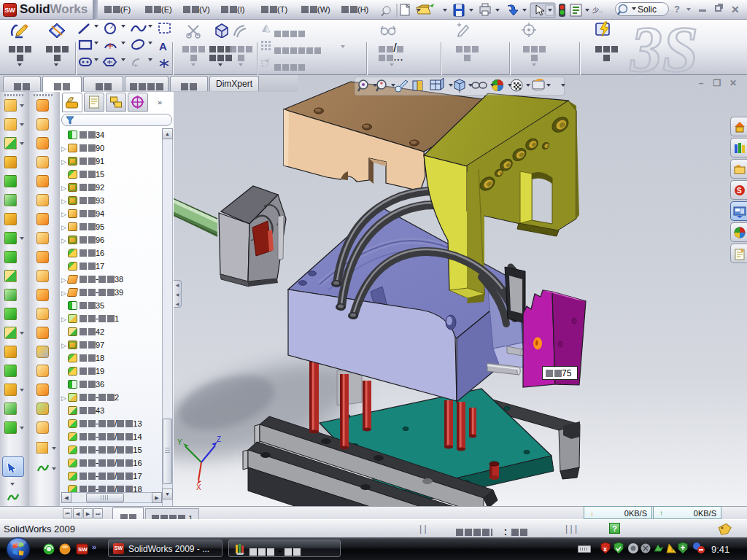 The image size is (747, 560). Describe the element at coordinates (83, 550) in the screenshot. I see `svg-text: SW` at that location.